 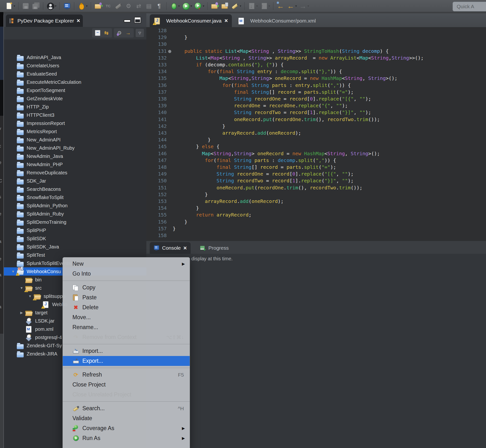 What do you see at coordinates (126, 428) in the screenshot?
I see `menu-item-coverage-as: Coverage As▶` at bounding box center [126, 428].